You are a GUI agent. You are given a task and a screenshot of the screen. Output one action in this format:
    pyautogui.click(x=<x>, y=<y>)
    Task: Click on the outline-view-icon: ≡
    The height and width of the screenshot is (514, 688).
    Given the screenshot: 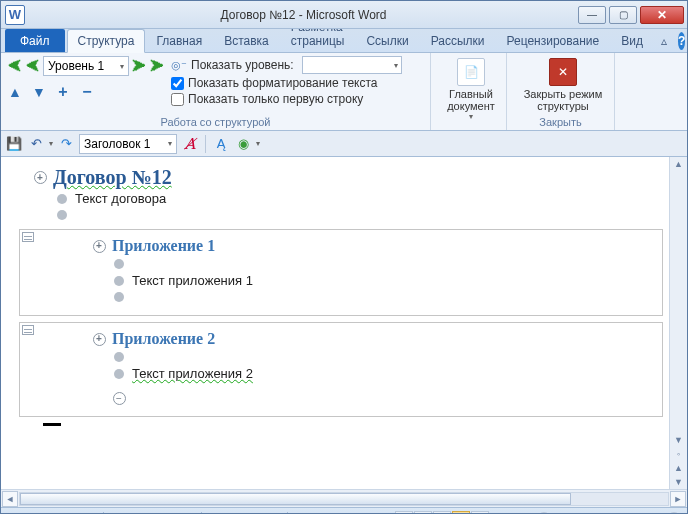 What is the action you would take?
    pyautogui.click(x=461, y=513)
    